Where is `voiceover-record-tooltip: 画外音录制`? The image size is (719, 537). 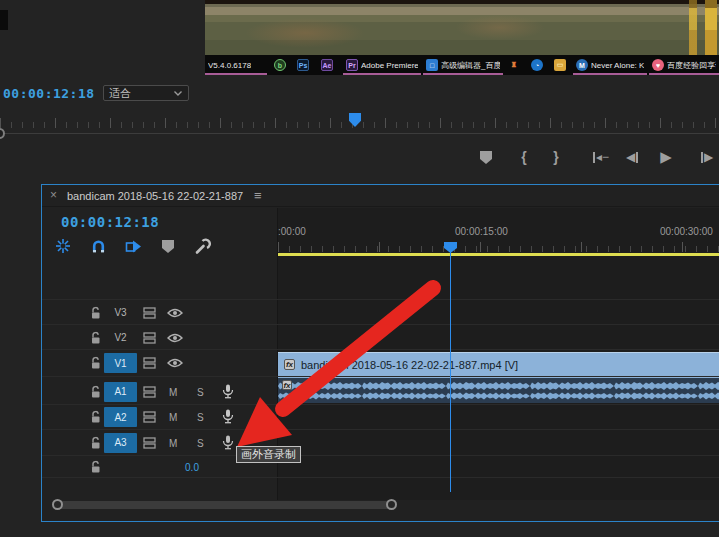
voiceover-record-tooltip: 画外音录制 is located at coordinates (268, 454).